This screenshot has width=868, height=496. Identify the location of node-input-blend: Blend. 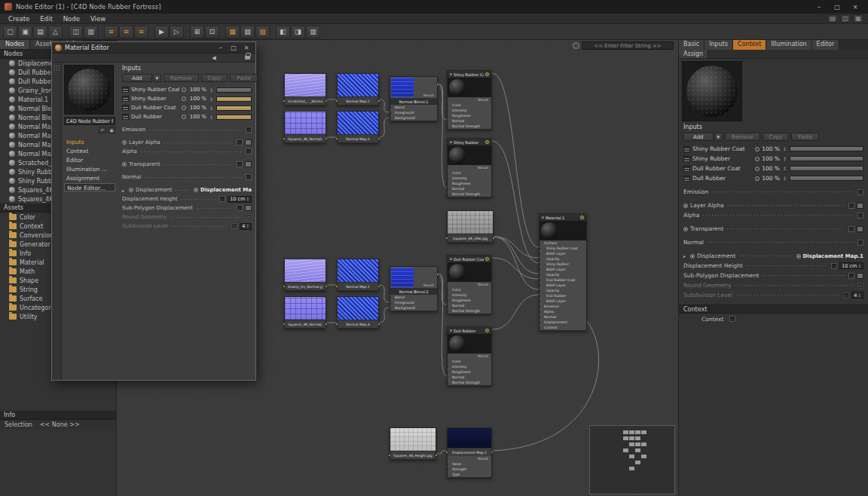
(414, 297).